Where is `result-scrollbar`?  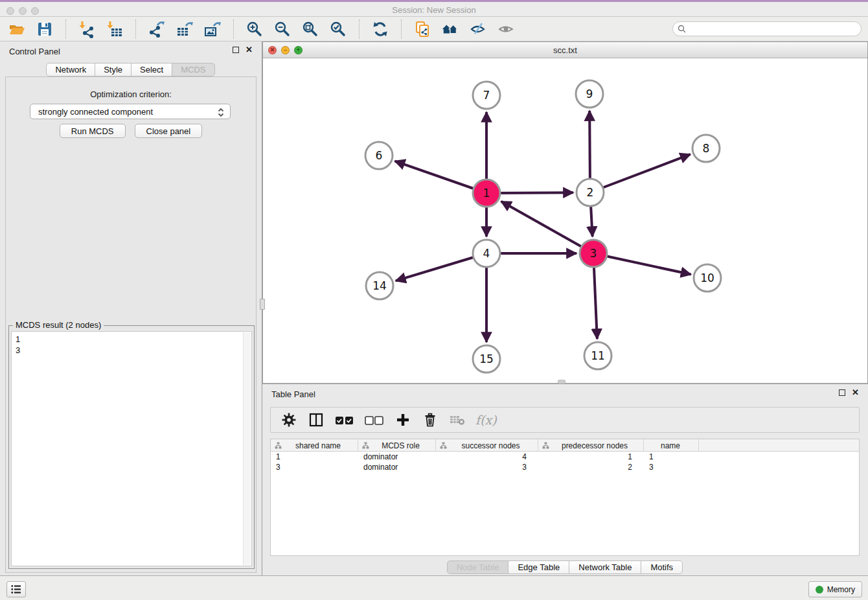 result-scrollbar is located at coordinates (247, 448).